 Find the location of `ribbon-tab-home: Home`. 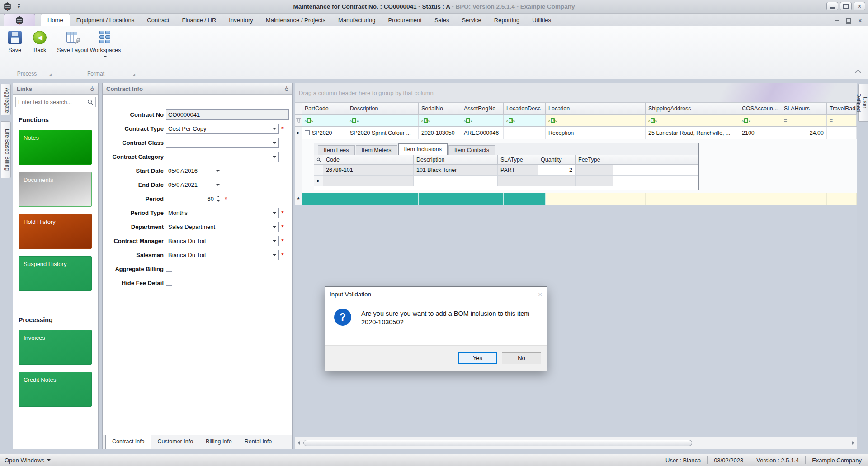

ribbon-tab-home: Home is located at coordinates (55, 20).